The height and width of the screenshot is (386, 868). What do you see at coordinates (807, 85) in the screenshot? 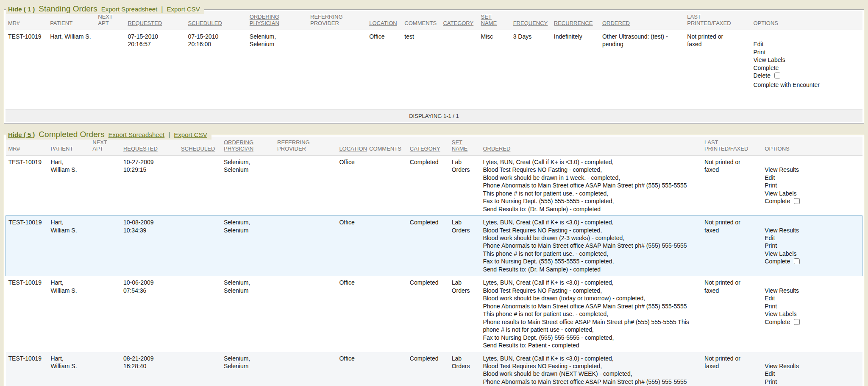
I see `complete-with-encounter-link: Complete with Encounter` at bounding box center [807, 85].